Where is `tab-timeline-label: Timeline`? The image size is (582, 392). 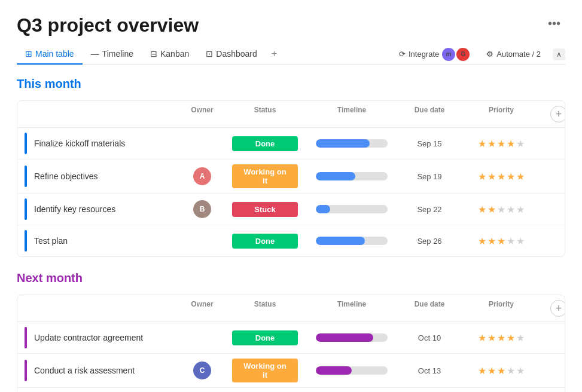 tab-timeline-label: Timeline is located at coordinates (118, 54).